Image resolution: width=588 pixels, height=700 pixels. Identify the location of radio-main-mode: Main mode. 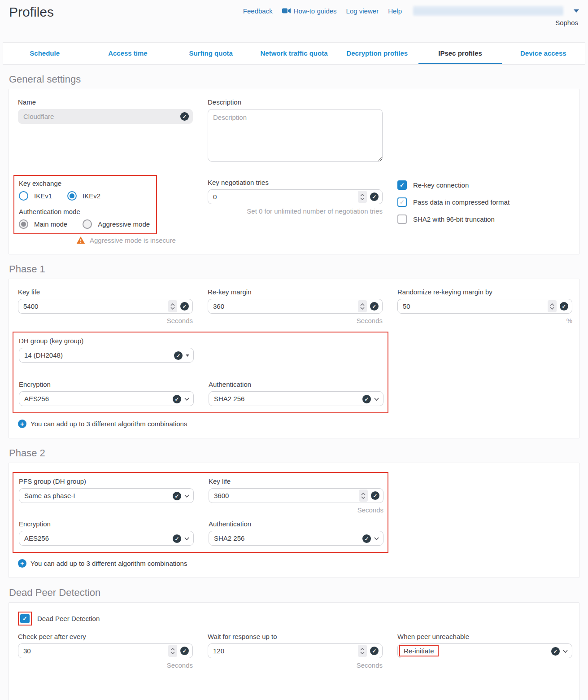
(43, 224).